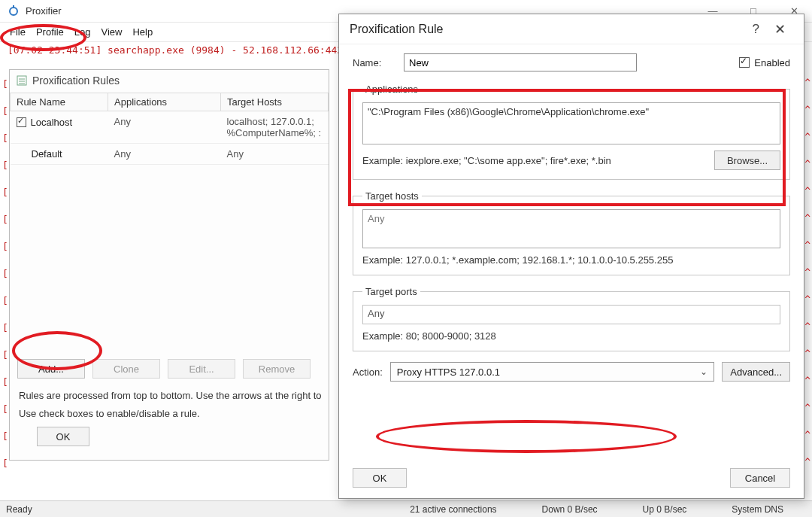 The image size is (812, 517). Describe the element at coordinates (571, 233) in the screenshot. I see `target-hosts-group: Target hosts Any Example: 127.0.0.1; *.e…` at that location.